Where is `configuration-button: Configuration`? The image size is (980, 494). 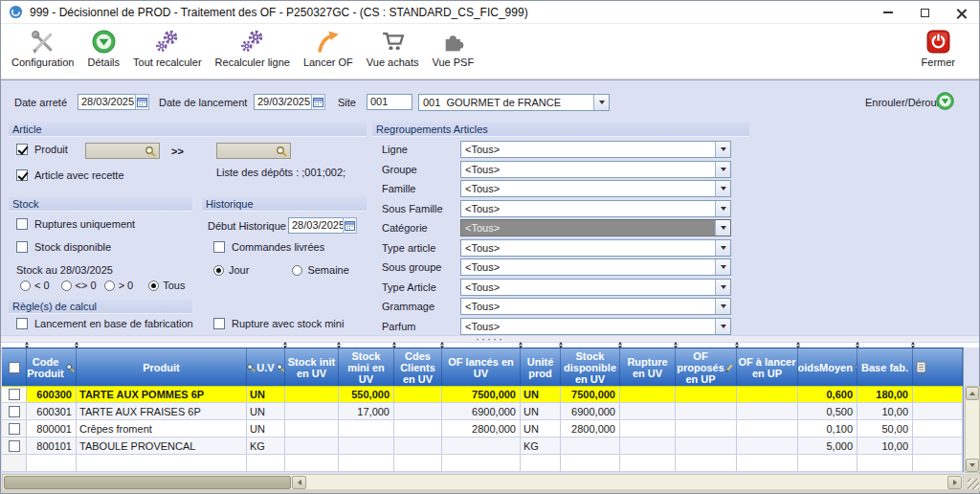
configuration-button: Configuration is located at coordinates (42, 48).